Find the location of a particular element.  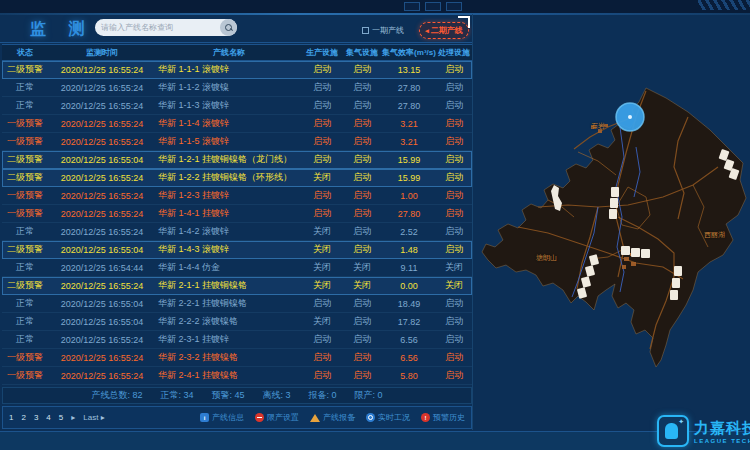

legend-label: 产线信息 is located at coordinates (228, 418).